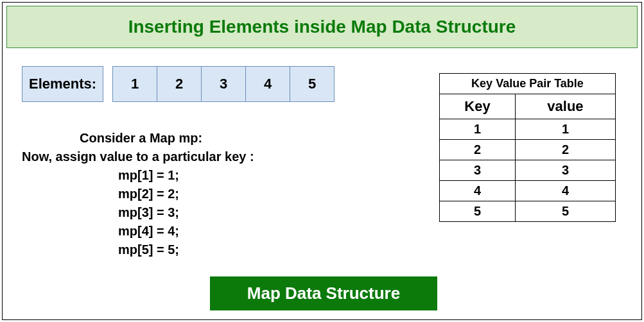  What do you see at coordinates (312, 84) in the screenshot?
I see `element-cell: 5` at bounding box center [312, 84].